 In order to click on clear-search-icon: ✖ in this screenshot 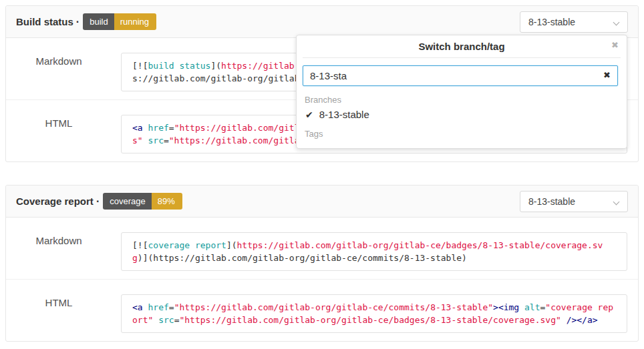, I will do `click(607, 75)`.